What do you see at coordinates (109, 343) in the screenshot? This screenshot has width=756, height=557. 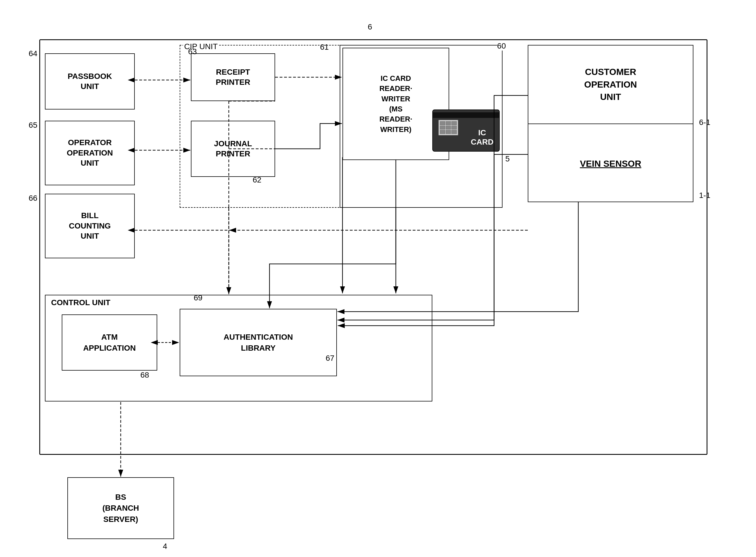 I see `atm-app-box: ATMAPPLICATION` at bounding box center [109, 343].